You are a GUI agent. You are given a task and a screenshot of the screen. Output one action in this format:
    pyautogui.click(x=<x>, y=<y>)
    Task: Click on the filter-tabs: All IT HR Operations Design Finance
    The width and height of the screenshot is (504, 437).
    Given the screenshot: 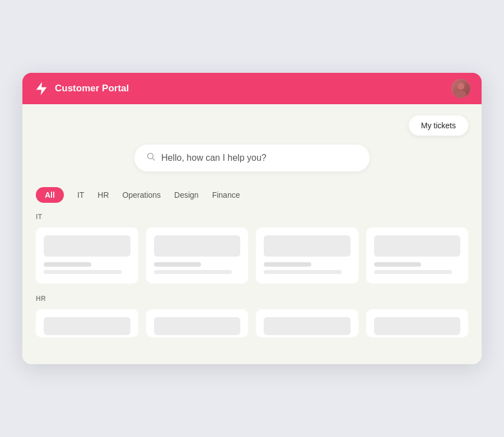 What is the action you would take?
    pyautogui.click(x=252, y=195)
    